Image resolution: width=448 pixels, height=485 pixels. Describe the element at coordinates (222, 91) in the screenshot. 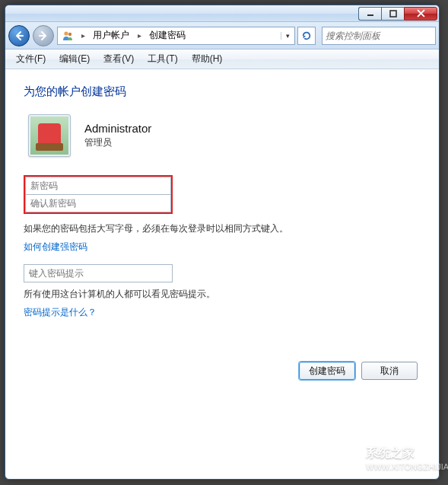

I see `page-title: 为您的帐户创建密码` at that location.